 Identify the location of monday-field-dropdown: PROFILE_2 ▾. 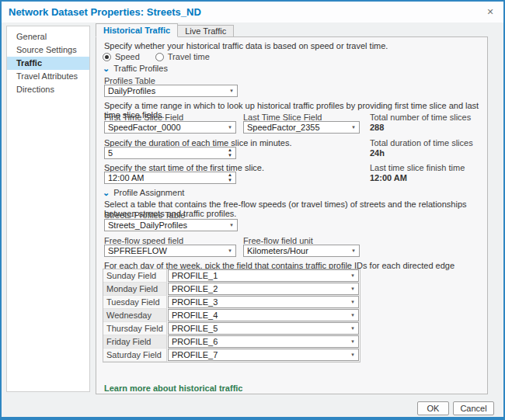
(263, 289).